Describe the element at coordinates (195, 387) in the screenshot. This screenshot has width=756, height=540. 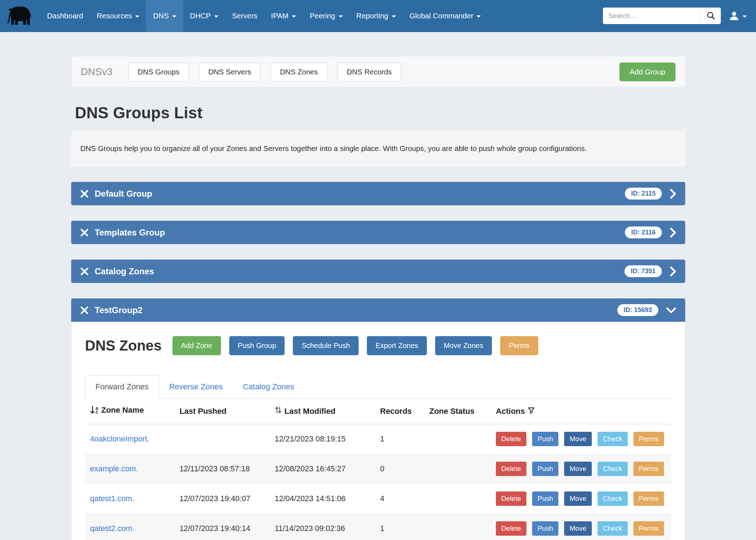
I see `tab-reverse-zones: Reverse Zones` at that location.